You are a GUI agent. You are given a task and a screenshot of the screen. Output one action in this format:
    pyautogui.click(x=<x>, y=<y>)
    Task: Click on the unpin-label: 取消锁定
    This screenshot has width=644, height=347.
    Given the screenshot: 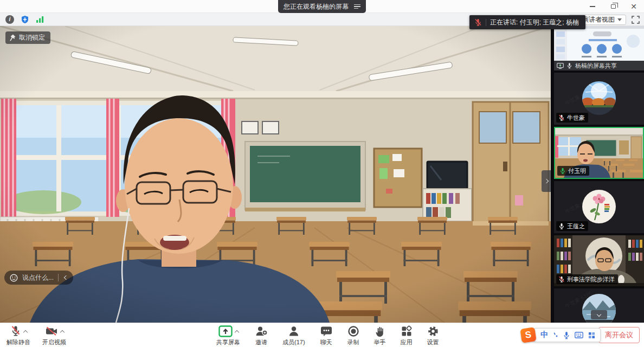 What is the action you would take?
    pyautogui.click(x=32, y=38)
    